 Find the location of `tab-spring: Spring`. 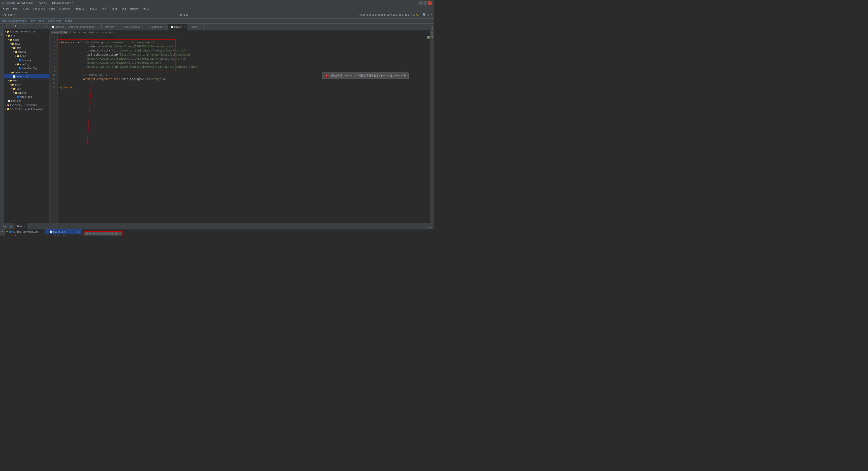

tab-spring: Spring is located at coordinates (7, 226).